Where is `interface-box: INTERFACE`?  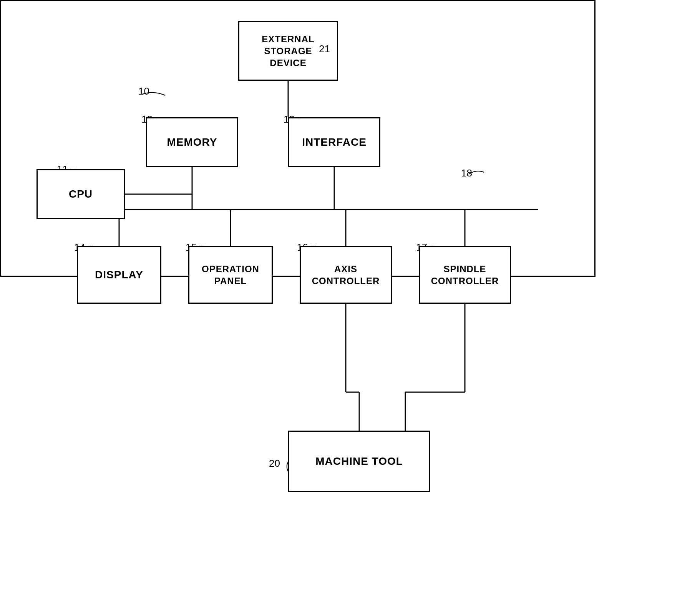 interface-box: INTERFACE is located at coordinates (334, 142).